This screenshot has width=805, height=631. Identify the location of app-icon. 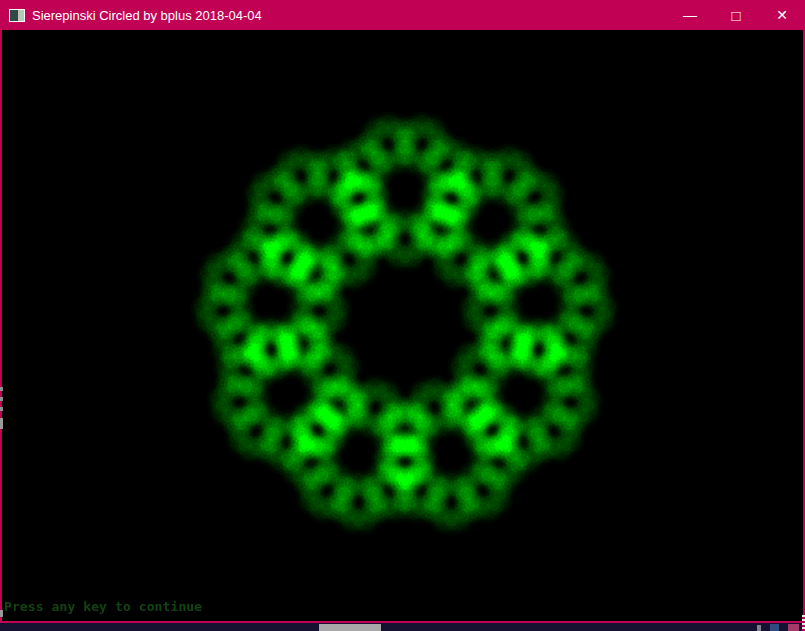
(17, 16).